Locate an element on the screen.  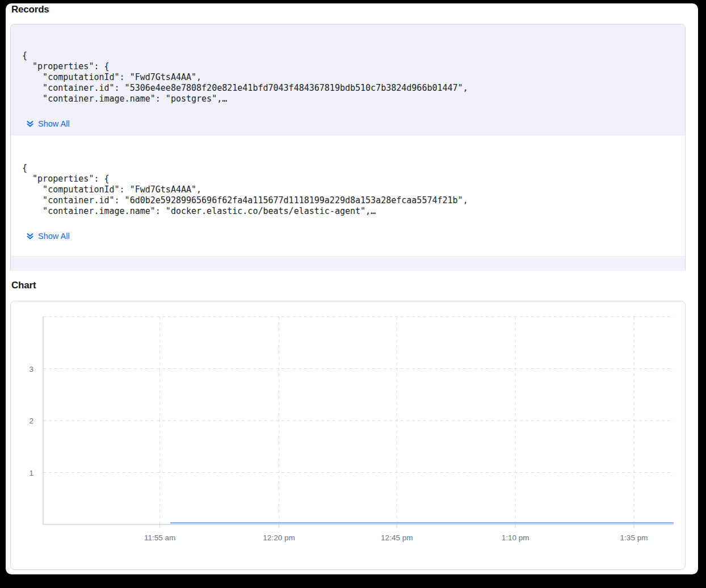
svg-text: 1 is located at coordinates (31, 473).